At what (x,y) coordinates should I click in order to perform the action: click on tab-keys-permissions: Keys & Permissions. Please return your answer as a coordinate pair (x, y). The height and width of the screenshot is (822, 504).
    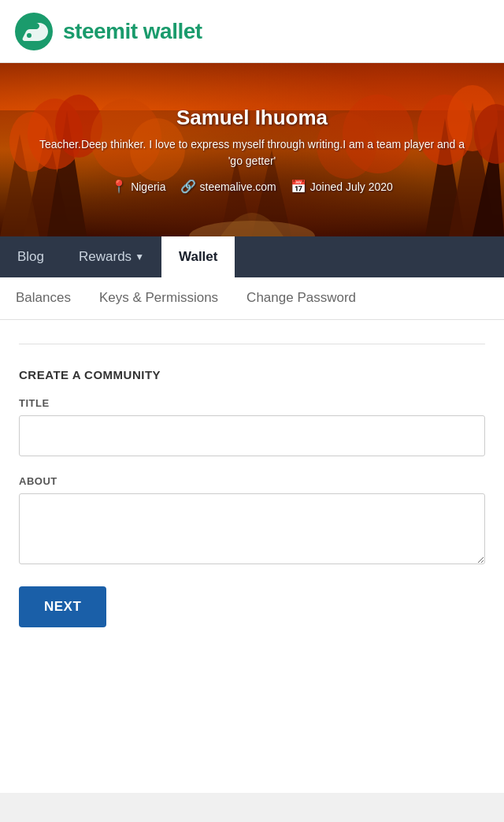
    Looking at the image, I should click on (159, 298).